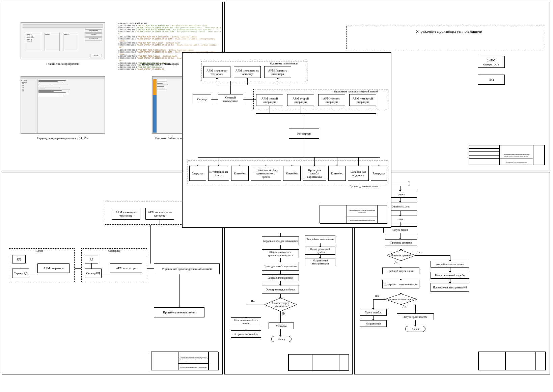 The height and width of the screenshot is (392, 553). I want to click on fm-p4: Барабан для подвивки, so click(280, 278).